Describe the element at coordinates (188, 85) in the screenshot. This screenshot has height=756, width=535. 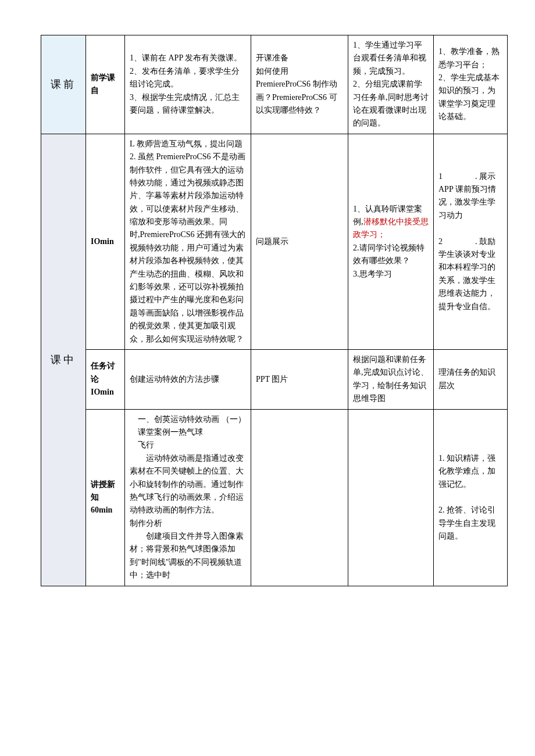
I see `content-cell-pre: 1、课前在 APP 发布有关微课。 2、发布任务清单，要求学生分组讨论完成。 3…` at that location.